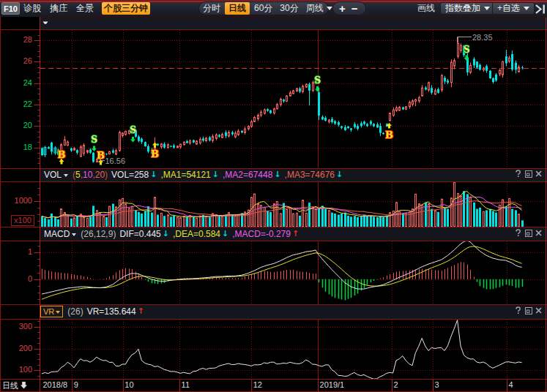 This screenshot has height=392, width=547. I want to click on price-axis-label: 28, so click(21, 39).